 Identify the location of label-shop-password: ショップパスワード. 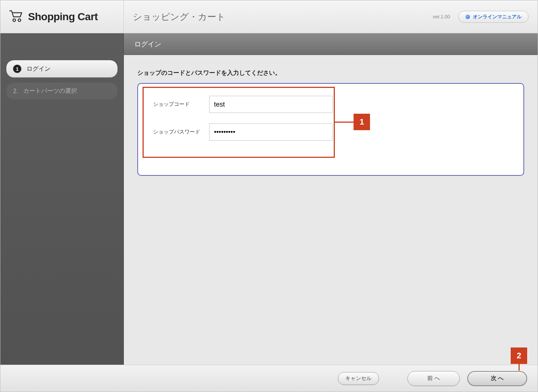
(181, 132).